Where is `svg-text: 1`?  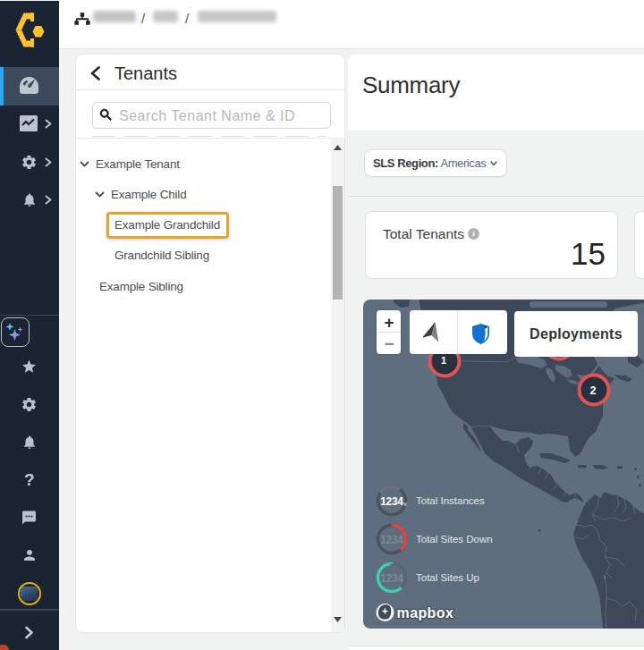
svg-text: 1 is located at coordinates (444, 360).